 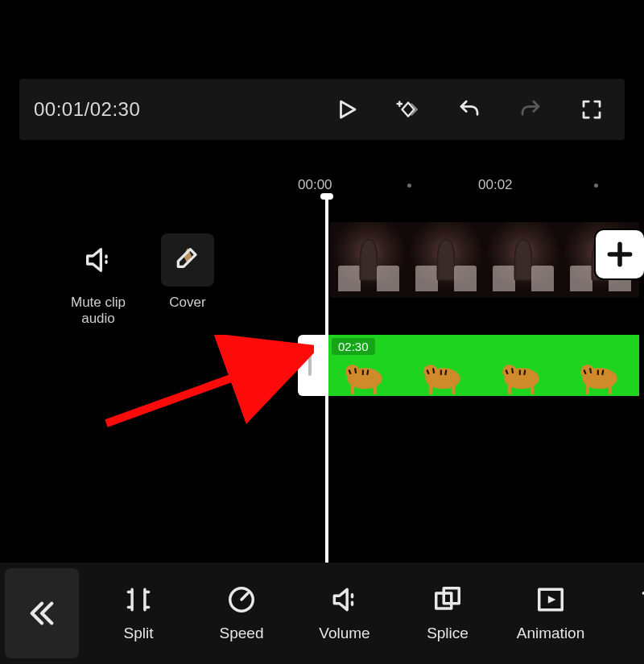 I want to click on back-button, so click(x=42, y=613).